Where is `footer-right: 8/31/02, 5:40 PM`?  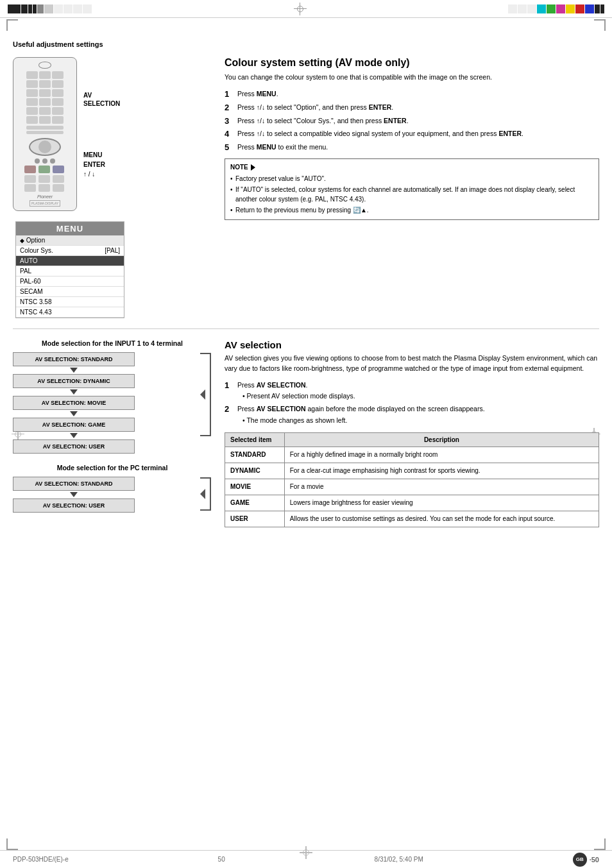 footer-right: 8/31/02, 5:40 PM is located at coordinates (399, 860).